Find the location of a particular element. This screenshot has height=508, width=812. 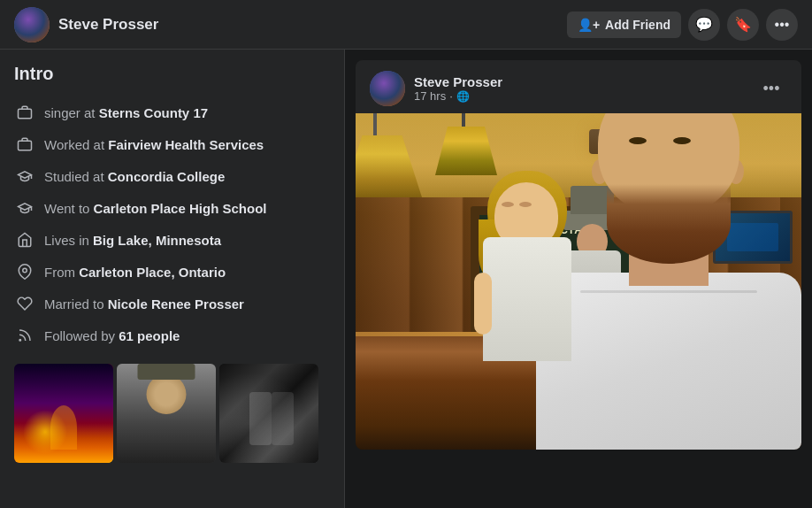

home-icon is located at coordinates (25, 240).